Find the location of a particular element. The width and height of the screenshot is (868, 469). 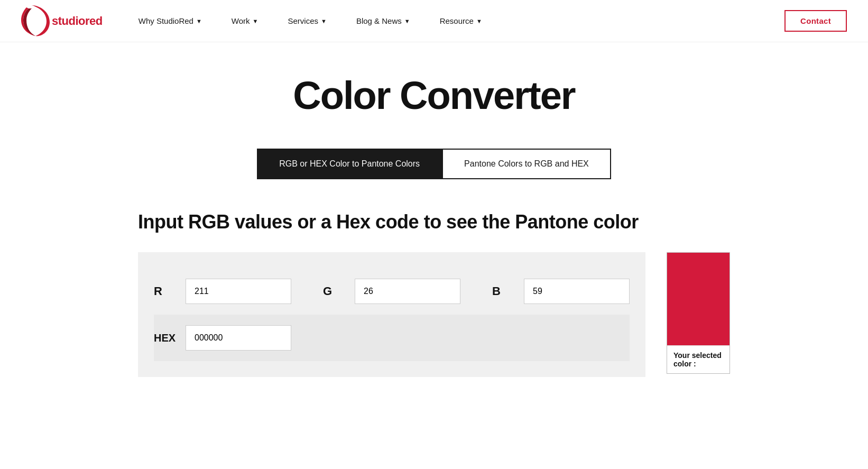

tab-row: RGB or HEX Color to Pantone Colors Panto… is located at coordinates (434, 164).